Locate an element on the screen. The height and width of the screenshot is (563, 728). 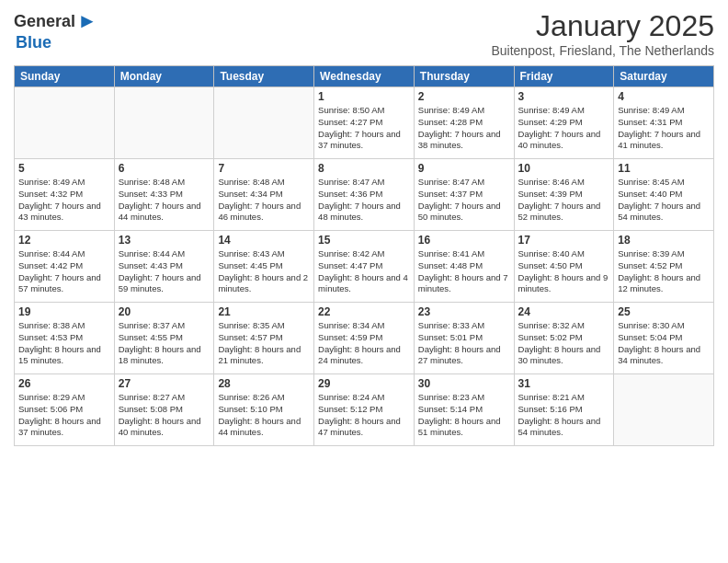
calendar-cell: 17Sunrise: 8:40 AM Sunset: 4:50 PM Dayli… is located at coordinates (564, 267).